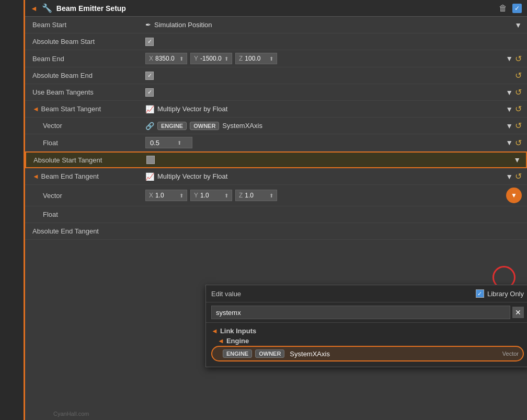  What do you see at coordinates (519, 177) in the screenshot?
I see `beam-end-tangent-reset-icon: ↺` at bounding box center [519, 177].